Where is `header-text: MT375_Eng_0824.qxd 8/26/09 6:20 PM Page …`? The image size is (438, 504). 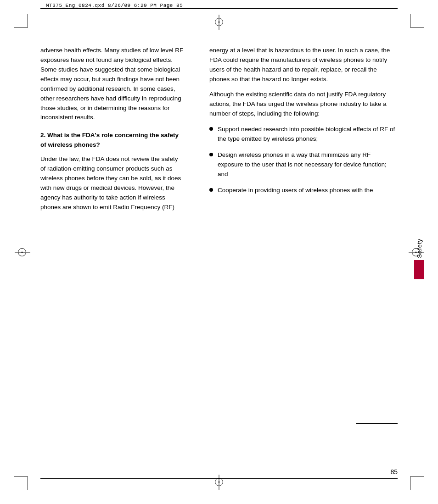 header-text: MT375_Eng_0824.qxd 8/26/09 6:20 PM Page … is located at coordinates (114, 6).